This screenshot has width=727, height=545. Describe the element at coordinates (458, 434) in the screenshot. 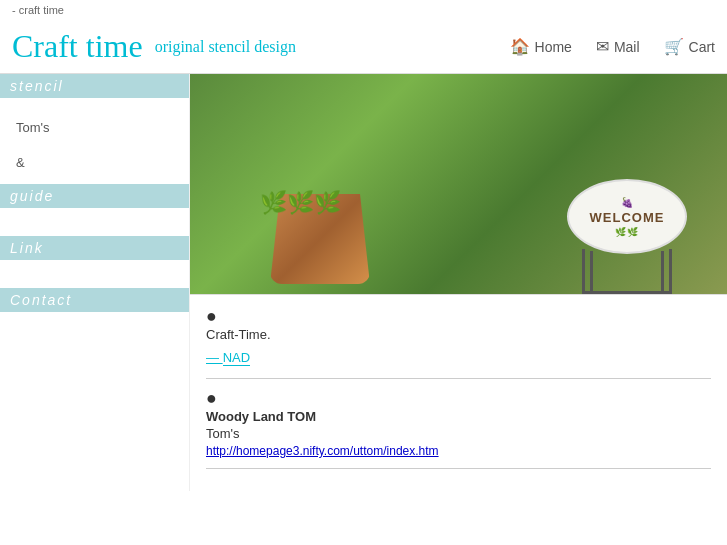

I see `toms-subtitle: Tom's` at that location.